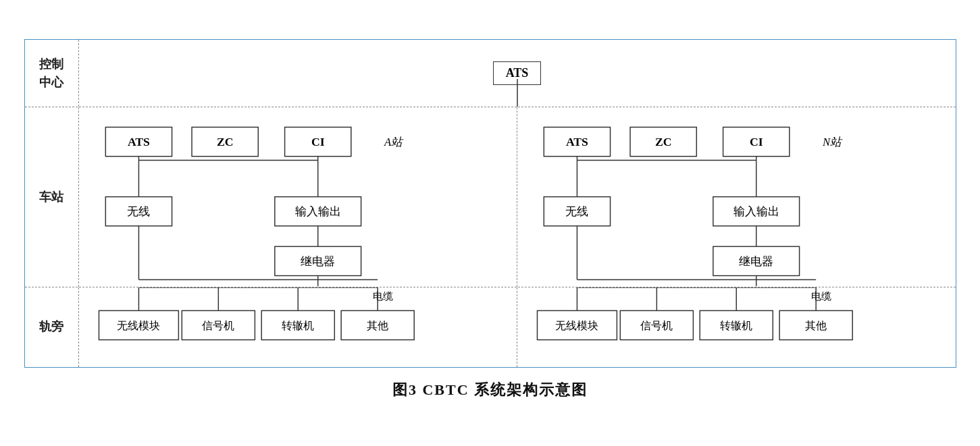 The image size is (980, 446). What do you see at coordinates (299, 327) in the screenshot?
I see `trackside-a-block: 电缆 无线模块 信号机` at bounding box center [299, 327].